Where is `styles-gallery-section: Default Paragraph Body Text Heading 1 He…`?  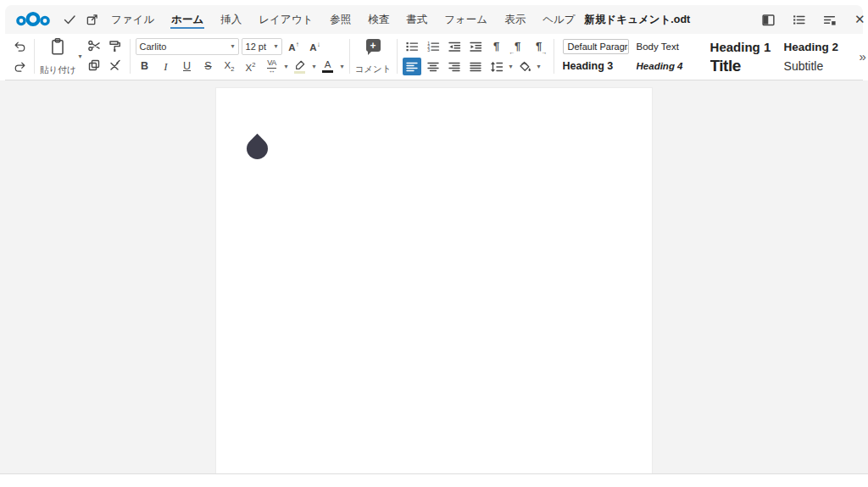 styles-gallery-section: Default Paragraph Body Text Heading 1 He… is located at coordinates (713, 56).